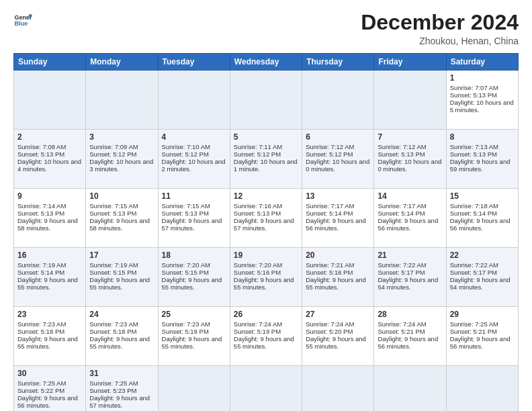 Image resolution: width=532 pixels, height=411 pixels. What do you see at coordinates (266, 28) in the screenshot?
I see `header: General Blue December 2024 Zhoukou, Hena…` at bounding box center [266, 28].